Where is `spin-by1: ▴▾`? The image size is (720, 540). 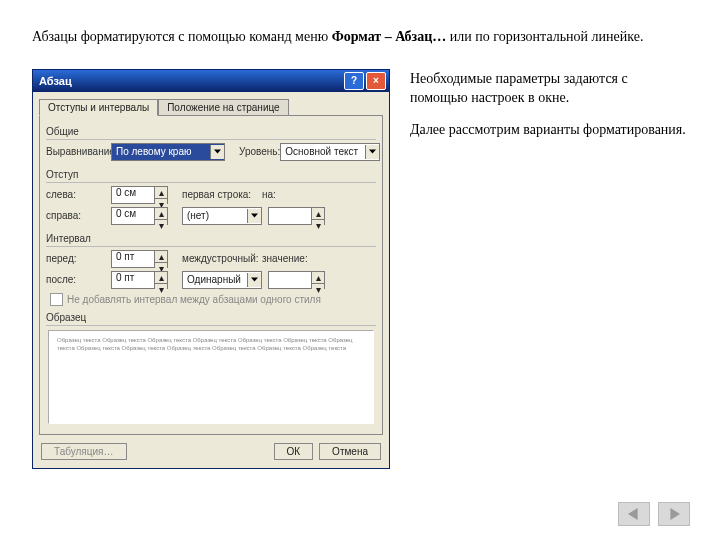
spin-by1: ▴▾ is located at coordinates (296, 216).